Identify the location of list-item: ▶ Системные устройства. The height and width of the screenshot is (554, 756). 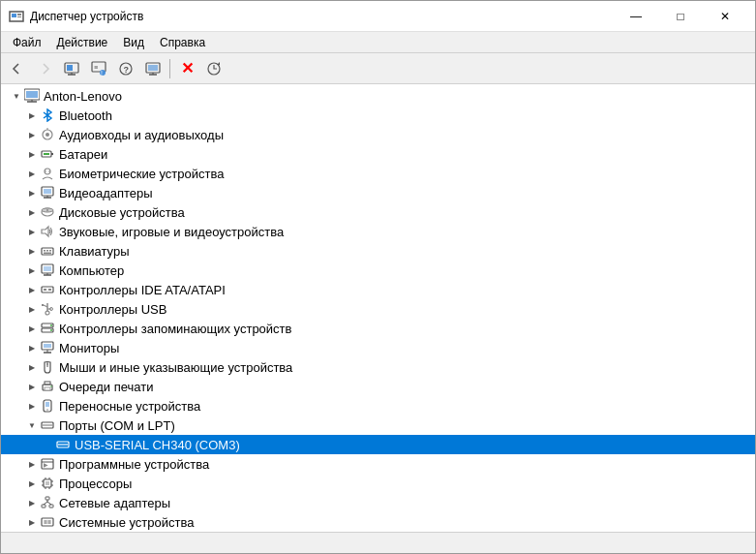
(378, 522).